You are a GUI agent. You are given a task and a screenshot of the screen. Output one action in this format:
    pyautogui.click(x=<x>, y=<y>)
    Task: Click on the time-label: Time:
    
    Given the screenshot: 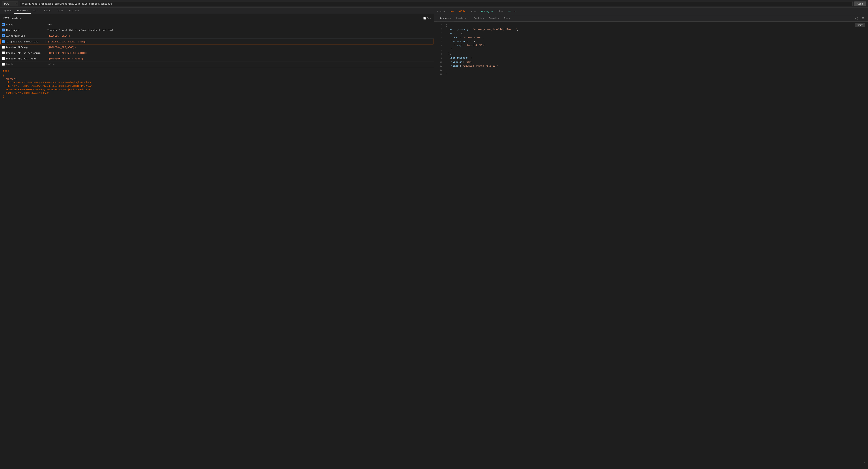 What is the action you would take?
    pyautogui.click(x=501, y=11)
    